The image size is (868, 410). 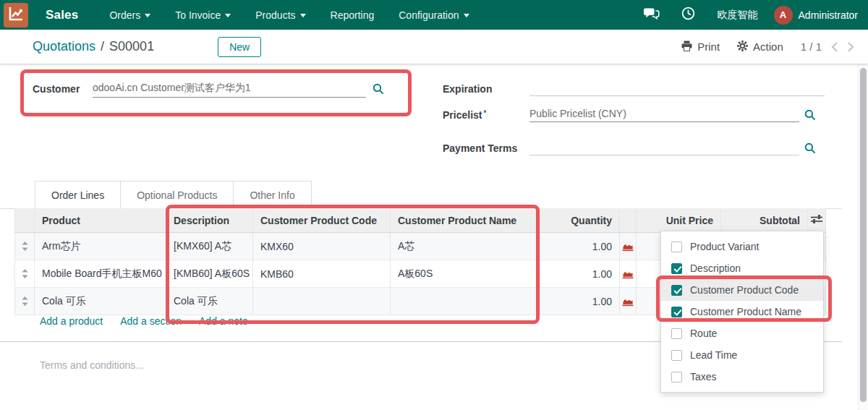 I want to click on cell-customer-product-code: KMB60, so click(x=322, y=273).